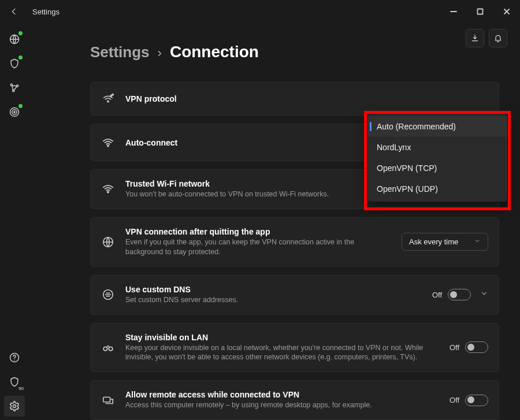 This screenshot has height=420, width=520. What do you see at coordinates (14, 39) in the screenshot?
I see `globe-icon` at bounding box center [14, 39].